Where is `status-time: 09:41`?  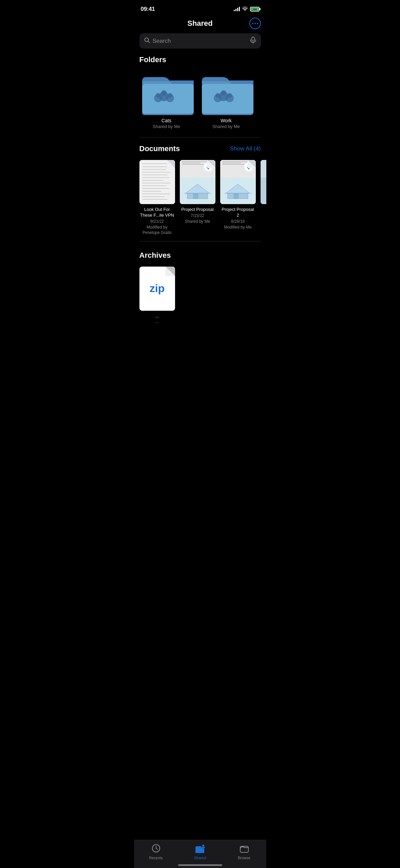 status-time: 09:41 is located at coordinates (148, 9).